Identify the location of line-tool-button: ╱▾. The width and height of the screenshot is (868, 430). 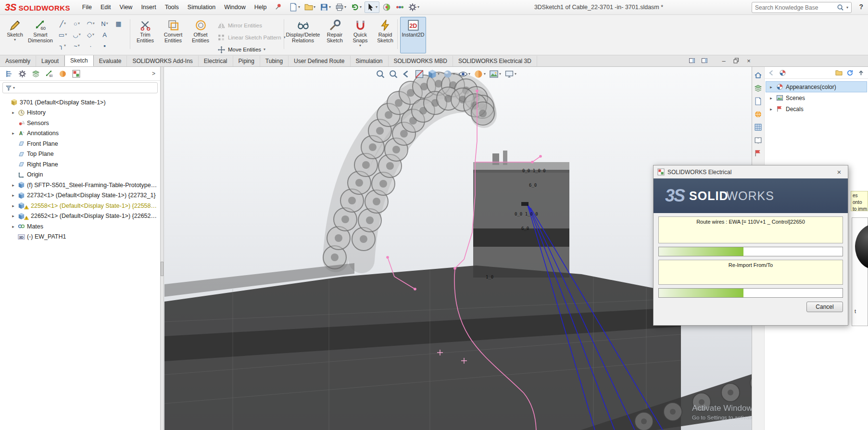
(63, 24).